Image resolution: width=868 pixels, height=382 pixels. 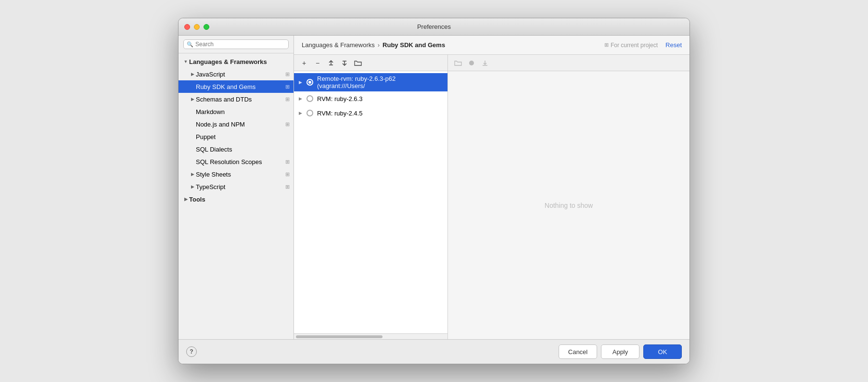 I want to click on sidebar-item-label: TypeScript, so click(x=241, y=187).